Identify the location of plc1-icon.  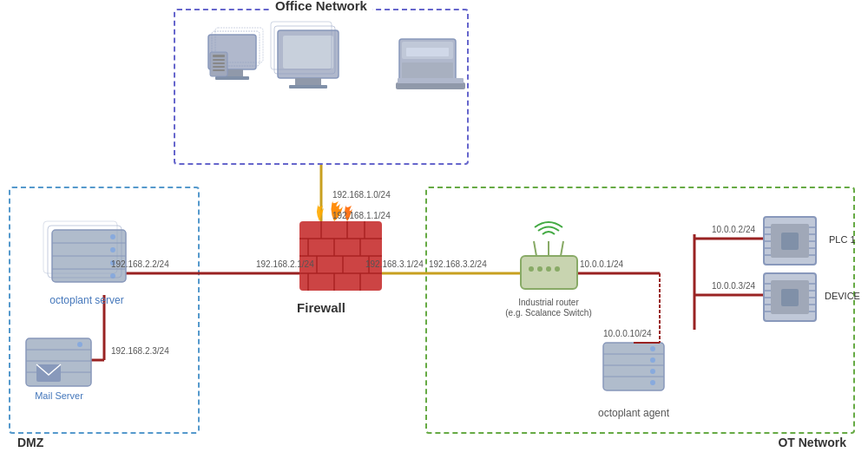
(790, 241).